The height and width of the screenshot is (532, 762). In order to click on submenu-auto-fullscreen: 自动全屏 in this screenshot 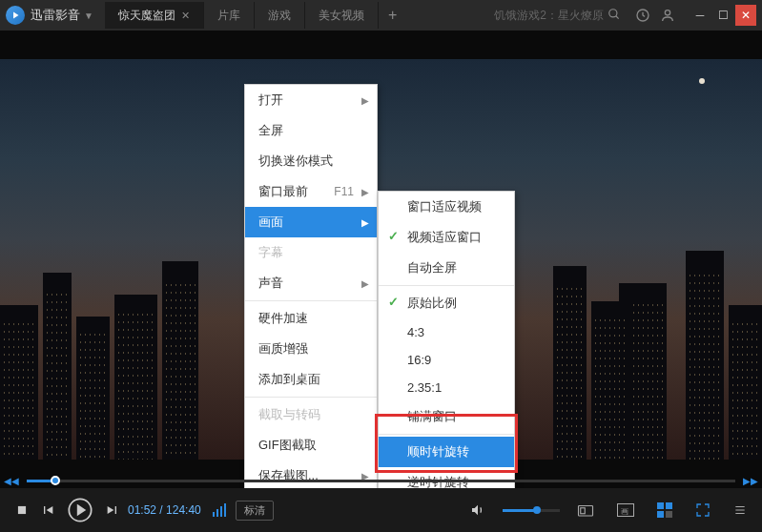, I will do `click(446, 268)`.